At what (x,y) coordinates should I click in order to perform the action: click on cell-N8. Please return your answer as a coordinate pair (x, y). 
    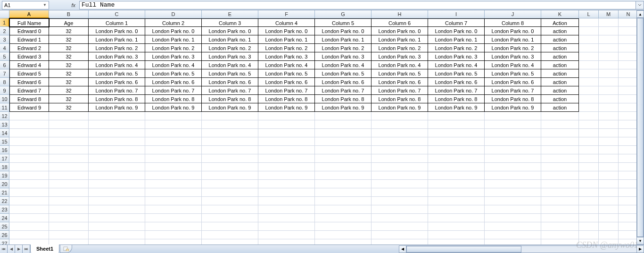
    Looking at the image, I should click on (628, 82).